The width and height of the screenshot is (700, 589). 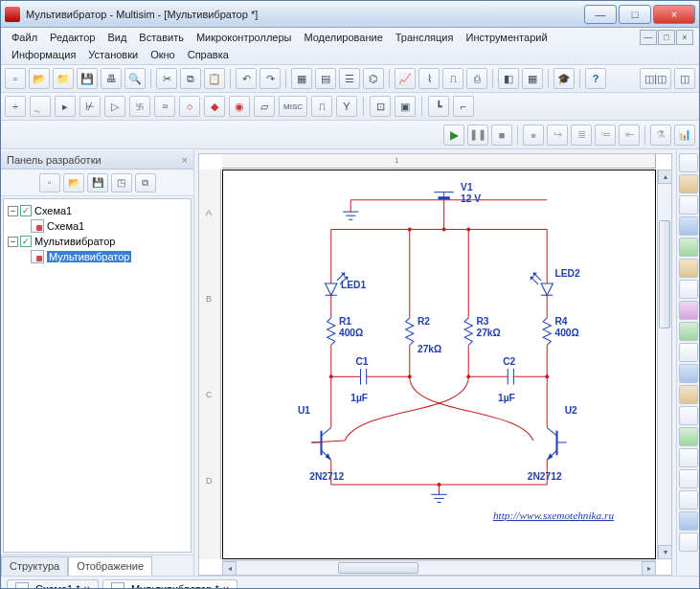 I want to click on analysis-icon: 📈, so click(x=405, y=79).